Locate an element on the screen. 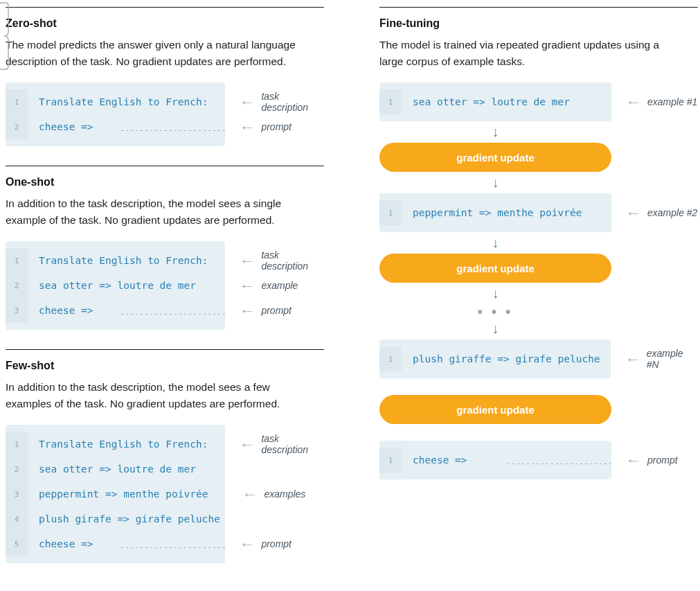  ellipsis-icon: ● ● ● is located at coordinates (496, 311).